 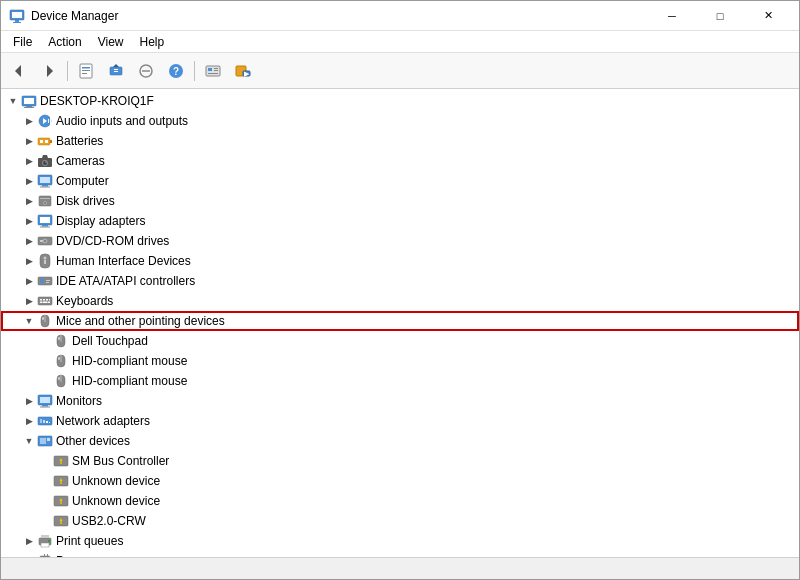 I want to click on root-row: ▼ DESKTOP-KROIQ1F, so click(x=400, y=101).